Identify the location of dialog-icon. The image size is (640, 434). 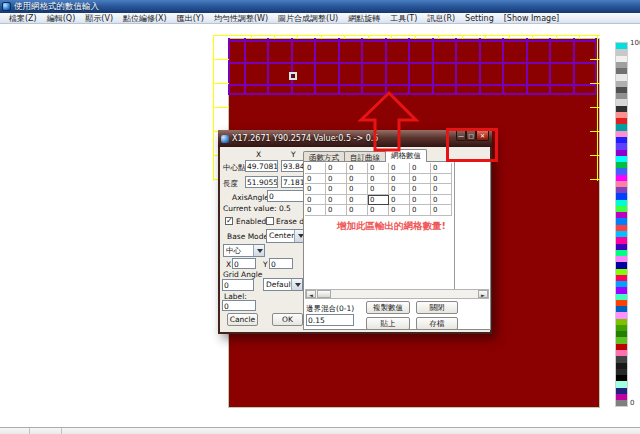
(225, 139).